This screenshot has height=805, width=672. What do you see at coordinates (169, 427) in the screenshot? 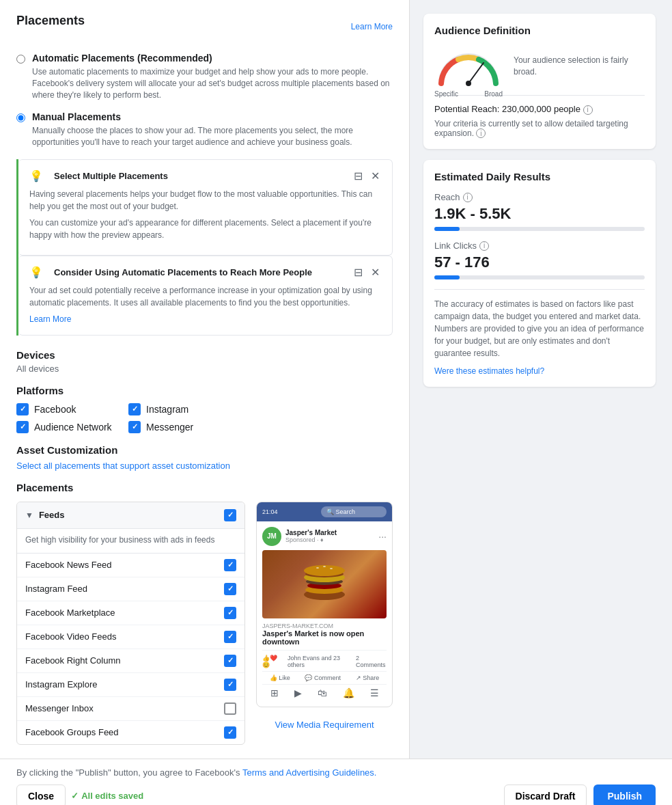
I see `messenger-label: Messenger` at bounding box center [169, 427].